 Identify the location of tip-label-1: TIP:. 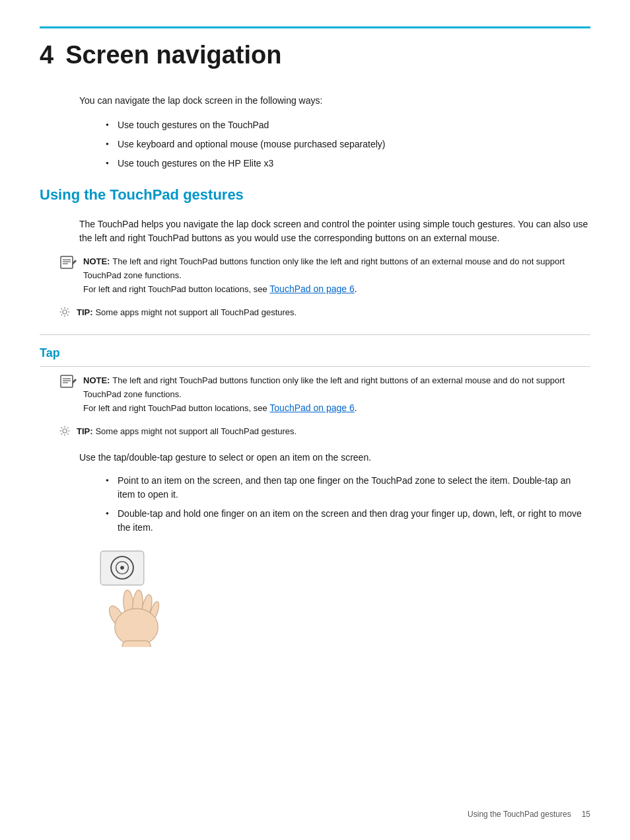
(85, 312).